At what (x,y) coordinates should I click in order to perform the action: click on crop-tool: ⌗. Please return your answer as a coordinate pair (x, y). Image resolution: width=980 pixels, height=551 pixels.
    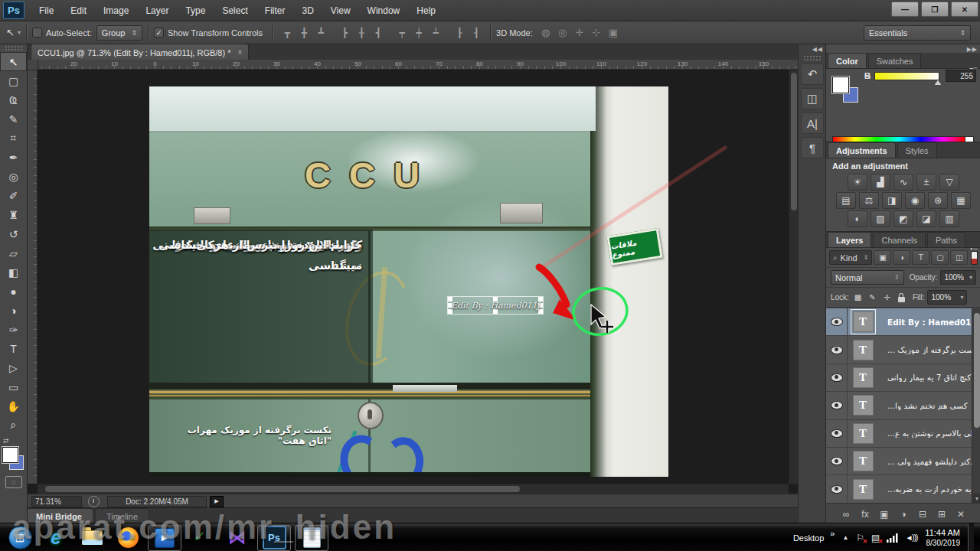
    Looking at the image, I should click on (14, 138).